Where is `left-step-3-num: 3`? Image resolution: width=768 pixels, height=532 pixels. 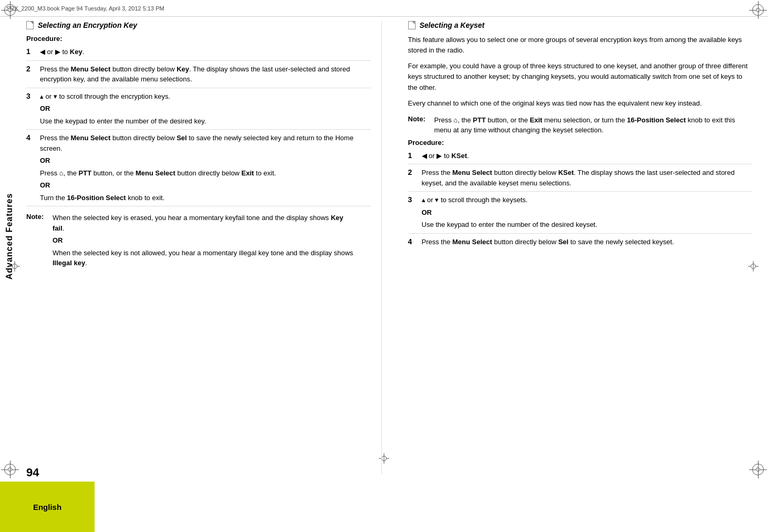
left-step-3-num: 3 is located at coordinates (30, 96).